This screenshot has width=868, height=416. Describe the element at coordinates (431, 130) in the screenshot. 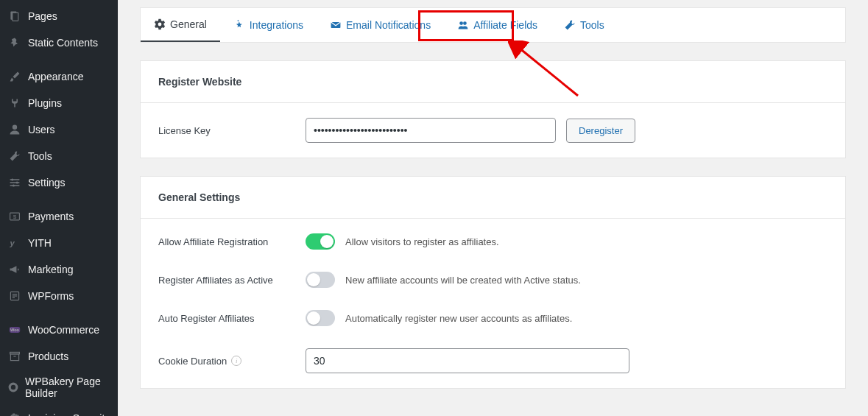

I see `license-key-input` at that location.